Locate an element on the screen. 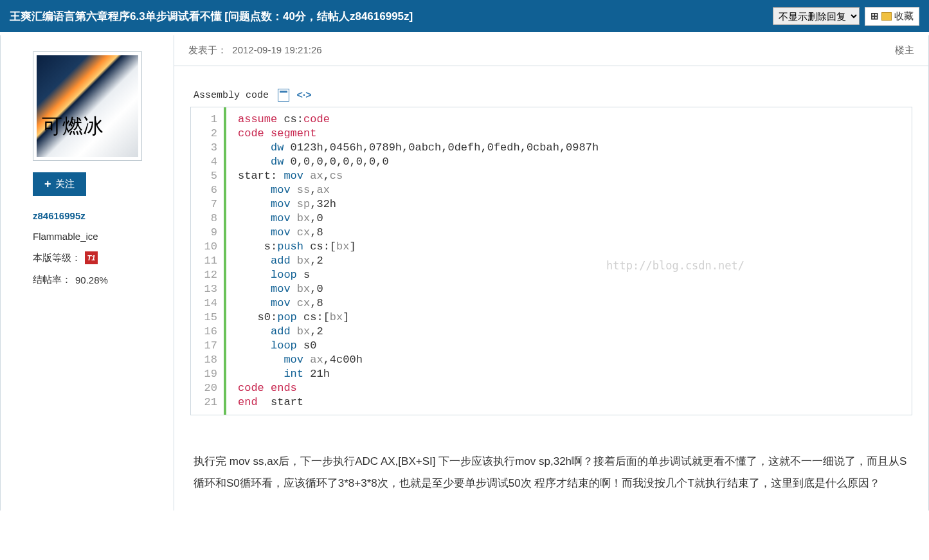 The width and height of the screenshot is (929, 560). watermark: http://blog.csdn.net/ is located at coordinates (675, 266).